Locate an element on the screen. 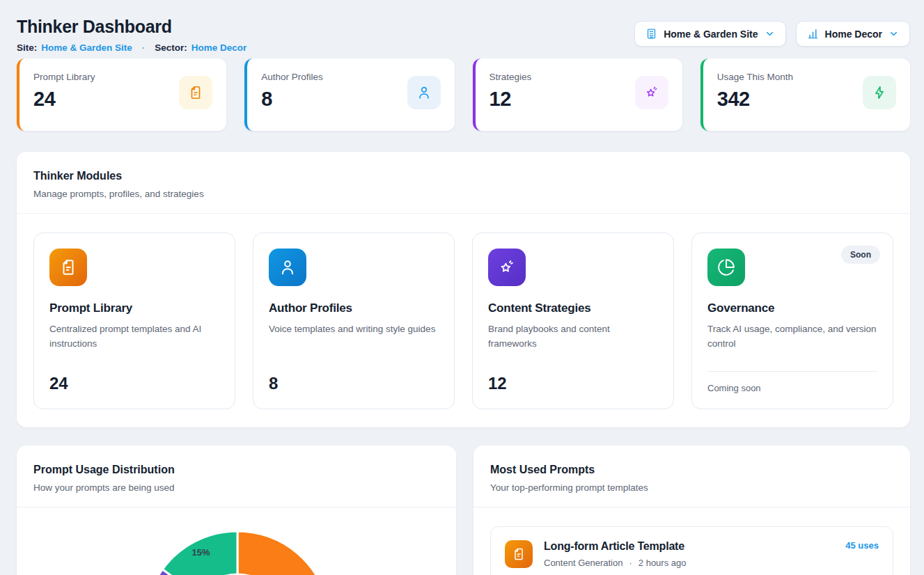  most-used-prompts-card: Most Used Prompts Your top-performing pr… is located at coordinates (692, 510).